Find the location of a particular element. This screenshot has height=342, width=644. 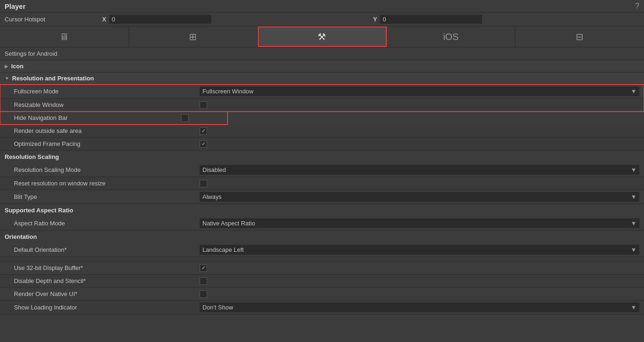

y-input is located at coordinates (431, 20).